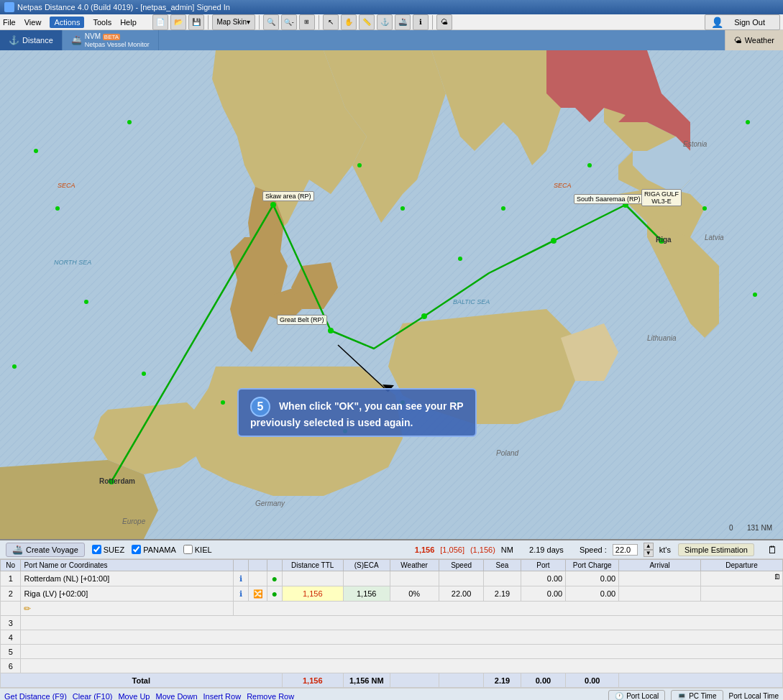 The image size is (783, 700). What do you see at coordinates (544, 566) in the screenshot?
I see `col-port: Port` at bounding box center [544, 566].